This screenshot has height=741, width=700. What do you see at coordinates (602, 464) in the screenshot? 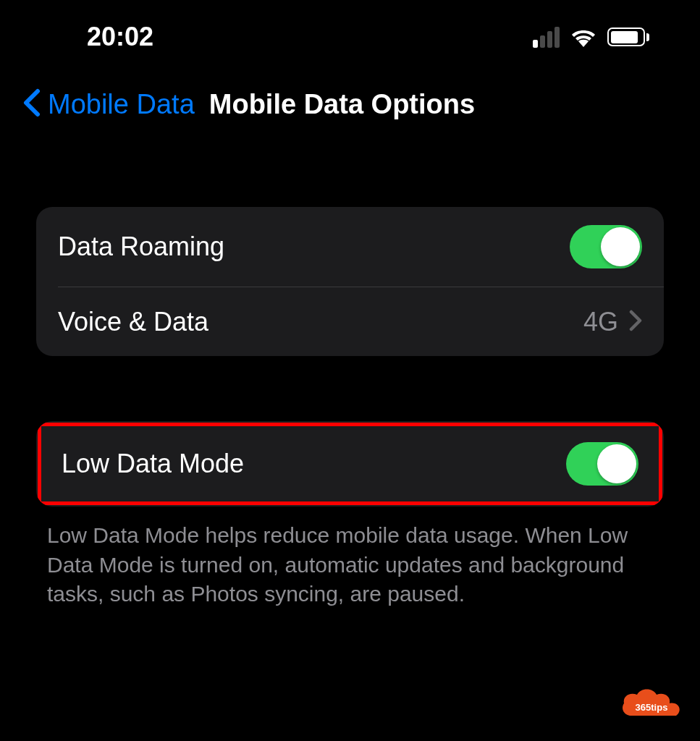
I see `low-data-mode-toggle` at bounding box center [602, 464].